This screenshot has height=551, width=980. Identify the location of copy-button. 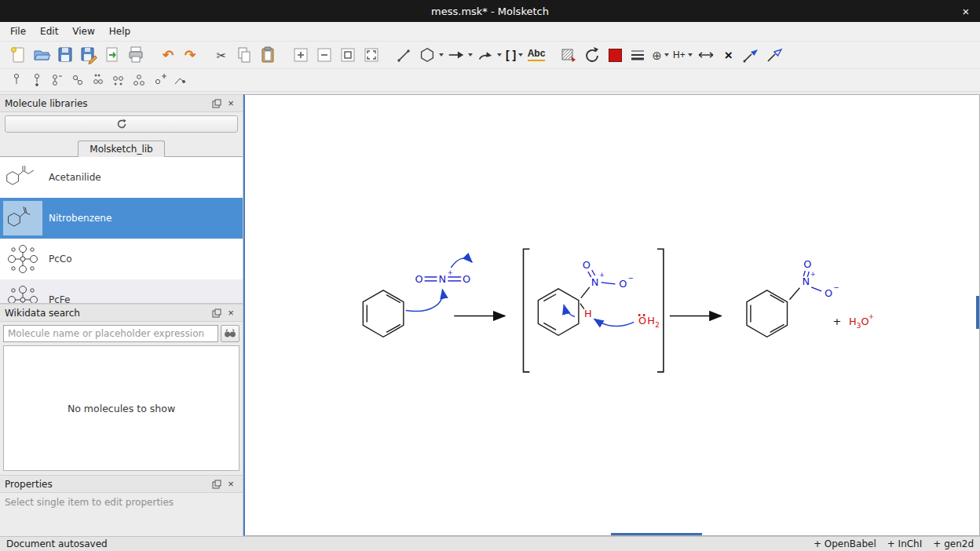
(244, 55).